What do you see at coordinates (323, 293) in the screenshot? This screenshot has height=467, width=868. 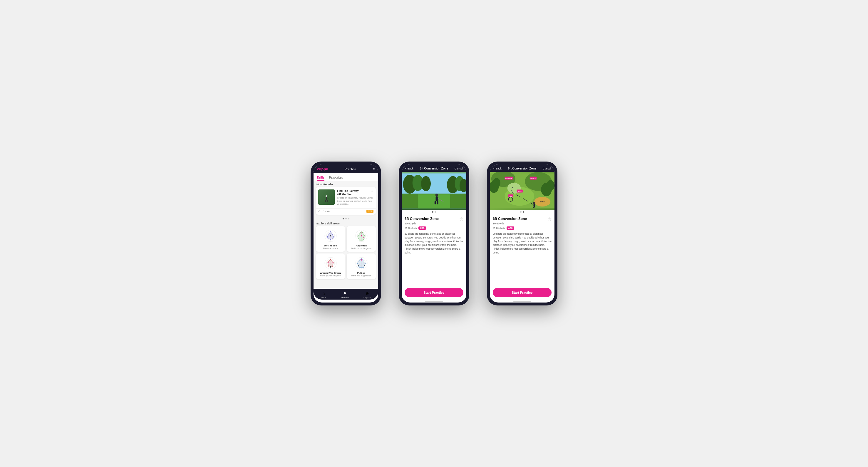 I see `home-icon: ⌂` at bounding box center [323, 293].